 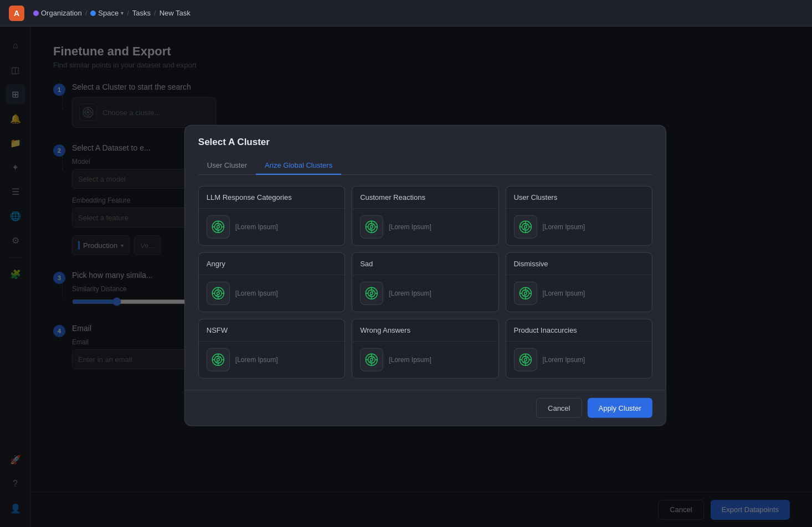 What do you see at coordinates (578, 216) in the screenshot?
I see `cluster-card: User Clusters [Lorem Ipsum]` at bounding box center [578, 216].